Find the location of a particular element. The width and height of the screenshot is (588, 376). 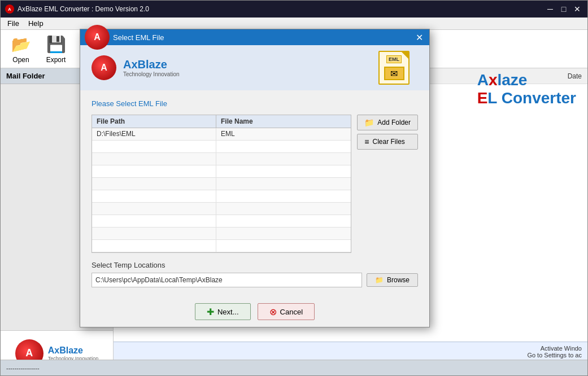

modal-instruction: Please Select EML File is located at coordinates (255, 104).